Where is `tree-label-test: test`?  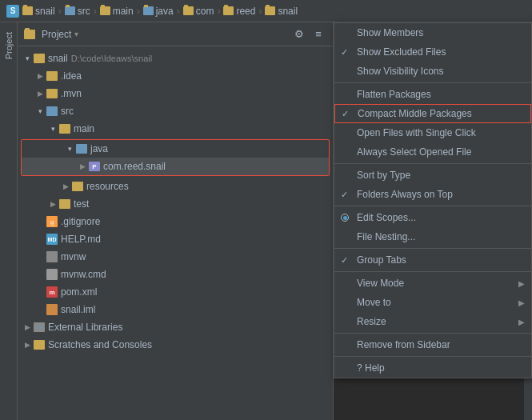 tree-label-test: test is located at coordinates (82, 204).